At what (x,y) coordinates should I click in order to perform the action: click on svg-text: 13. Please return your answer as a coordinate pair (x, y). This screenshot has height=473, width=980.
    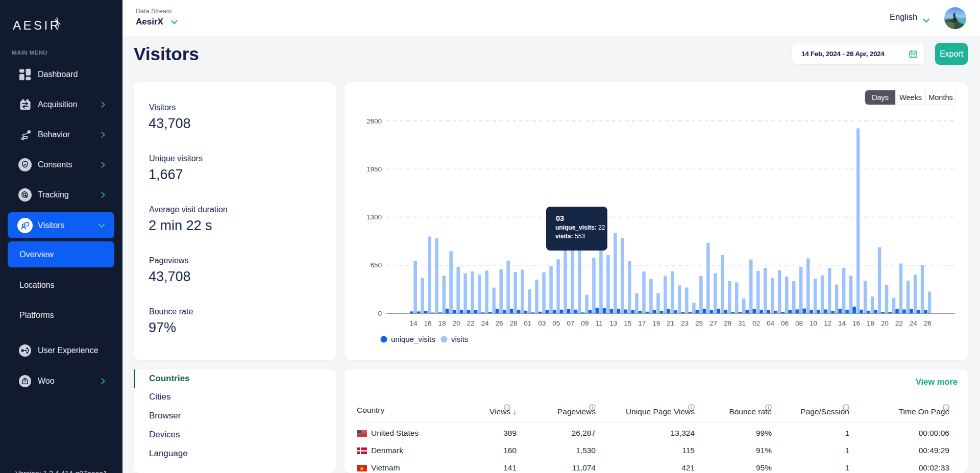
    Looking at the image, I should click on (614, 323).